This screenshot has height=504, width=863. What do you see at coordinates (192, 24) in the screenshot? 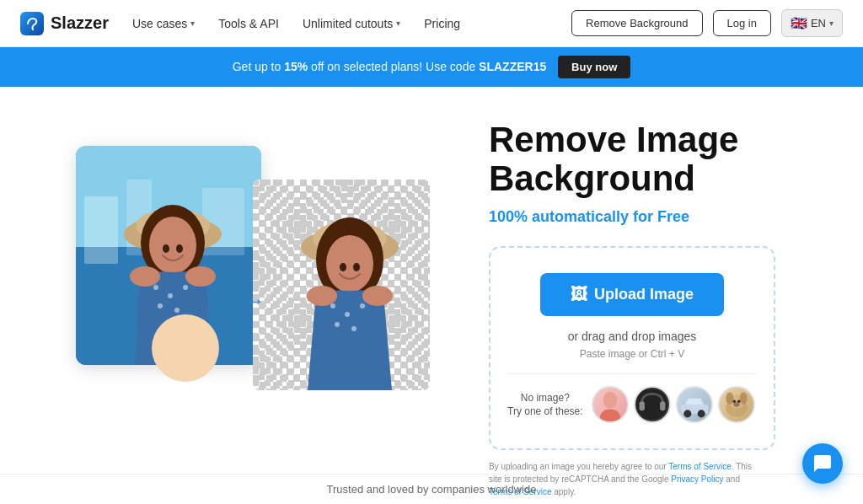
I see `chevron-down-icon: ▾` at bounding box center [192, 24].